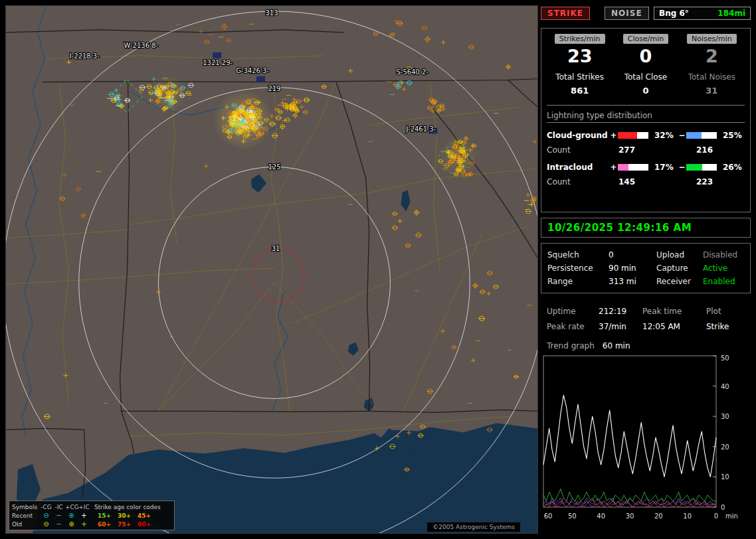  What do you see at coordinates (579, 91) in the screenshot?
I see `total-strikes-value: 861` at bounding box center [579, 91].